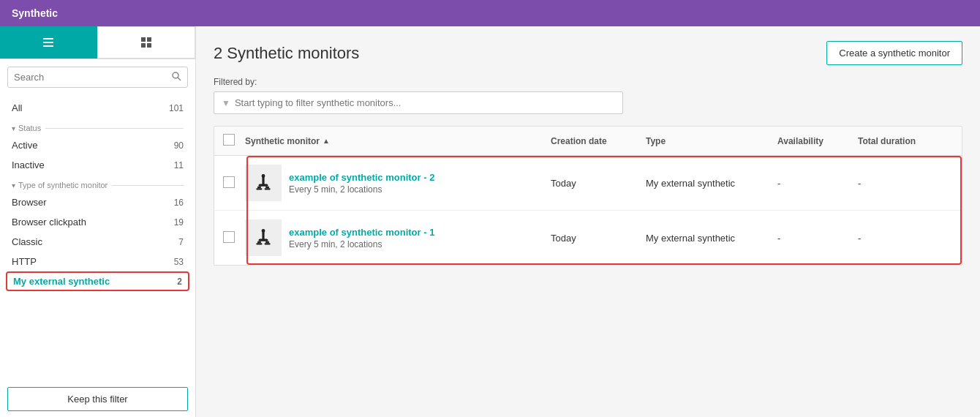 The height and width of the screenshot is (417, 980). Describe the element at coordinates (178, 165) in the screenshot. I see `inactive-count: 11` at that location.